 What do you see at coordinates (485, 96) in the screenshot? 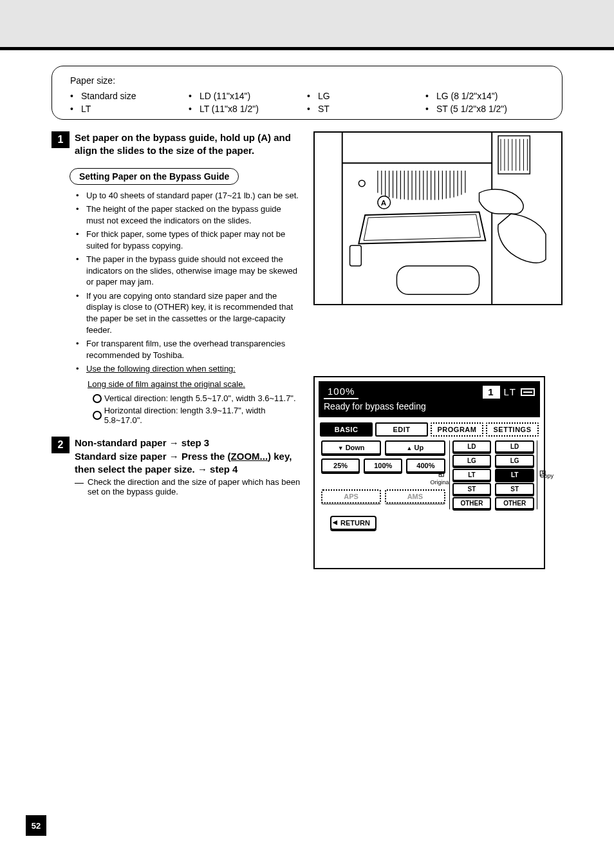
I see `size-item: LG (8 1/2"x14")` at bounding box center [485, 96].